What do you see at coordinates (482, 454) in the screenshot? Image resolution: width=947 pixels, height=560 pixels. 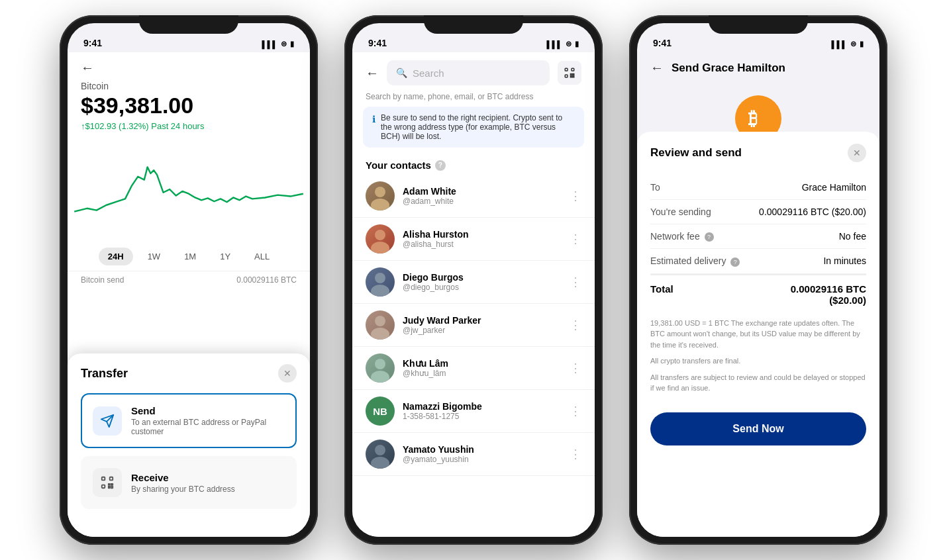 I see `contact-info-yamato: Yamato Yuushin @yamato_yuushin` at bounding box center [482, 454].